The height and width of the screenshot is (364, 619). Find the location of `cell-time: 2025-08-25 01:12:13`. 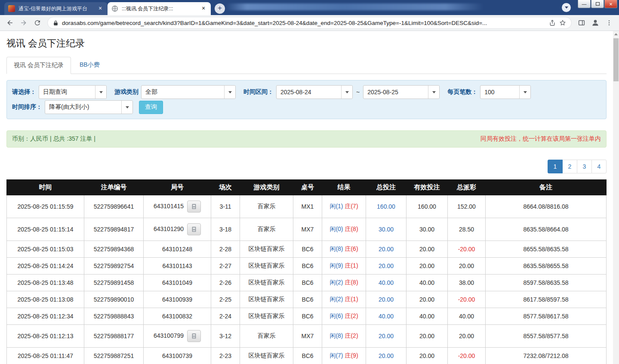

cell-time: 2025-08-25 01:12:13 is located at coordinates (46, 336).